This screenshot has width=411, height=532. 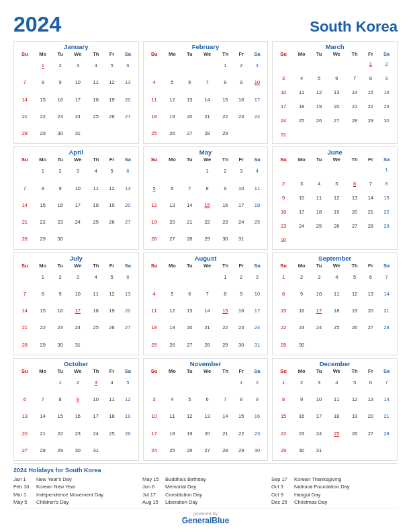 I want to click on month-name: May, so click(x=205, y=152).